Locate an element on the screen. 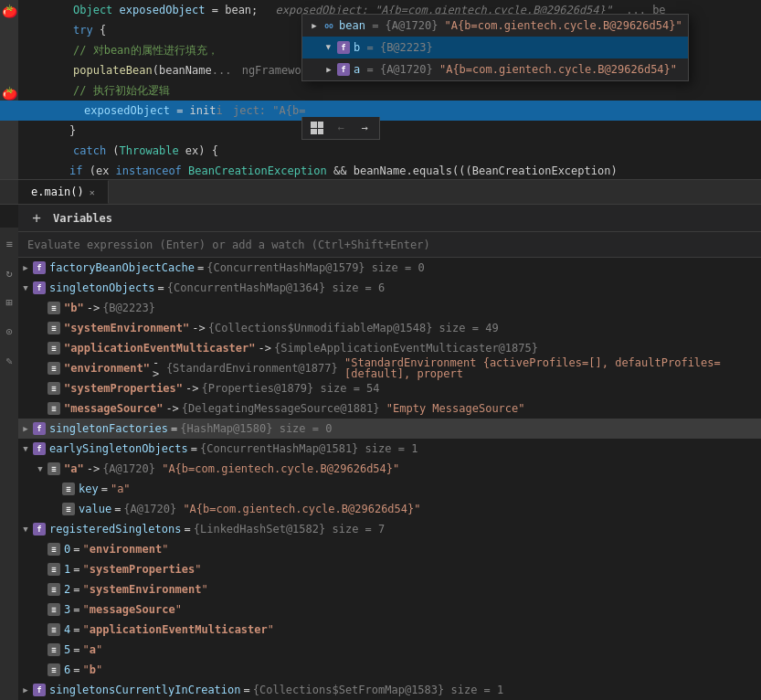 Image resolution: width=761 pixels, height=700 pixels. varname-aem: "applicationEventMulticaster" is located at coordinates (160, 348).